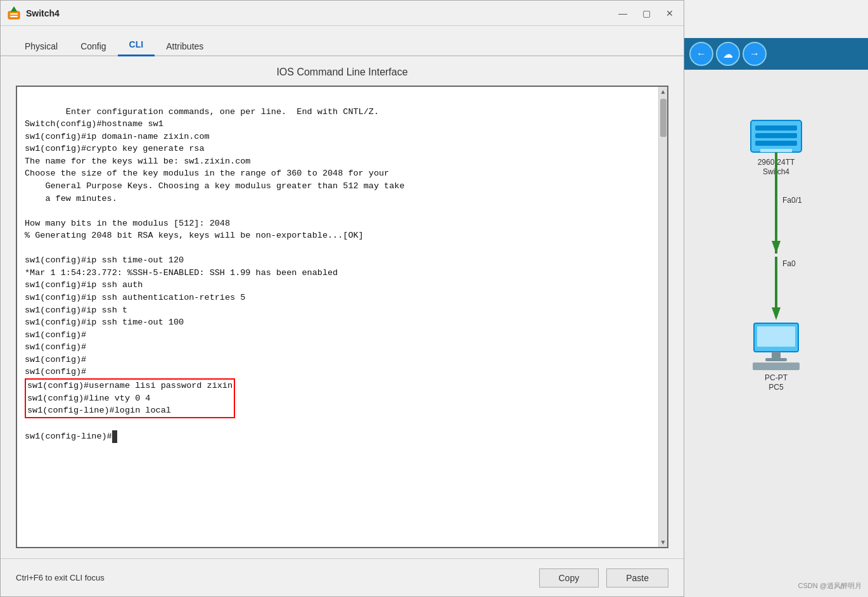 The height and width of the screenshot is (597, 868). I want to click on svg-text: PC-PT, so click(777, 378).